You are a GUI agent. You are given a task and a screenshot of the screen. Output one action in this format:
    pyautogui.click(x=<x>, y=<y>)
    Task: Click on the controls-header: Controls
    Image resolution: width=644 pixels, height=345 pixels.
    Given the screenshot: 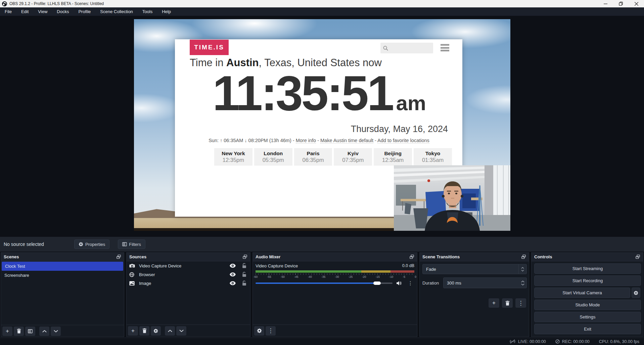 What is the action you would take?
    pyautogui.click(x=587, y=257)
    